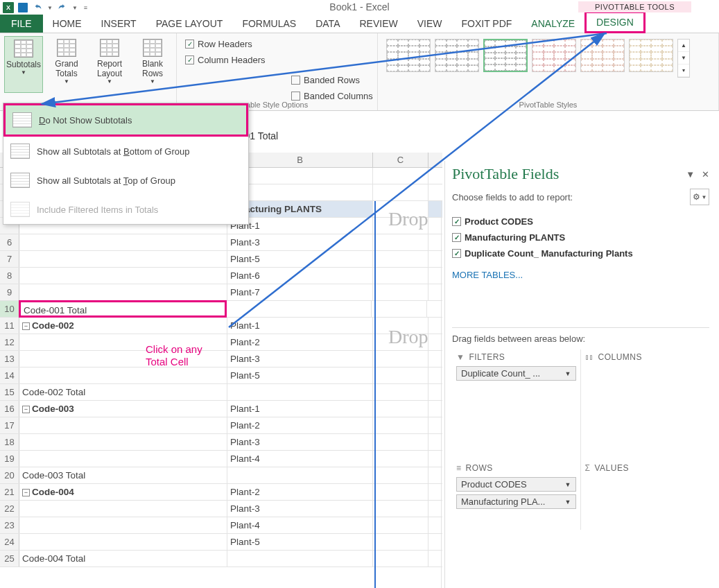 The image size is (719, 588). Describe the element at coordinates (10, 343) in the screenshot. I see `row-number: 12` at that location.